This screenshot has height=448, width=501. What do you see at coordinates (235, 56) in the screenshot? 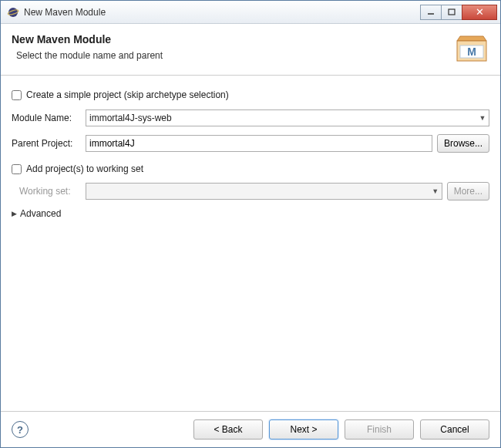
I see `page-subtitle: Select the module name and parent` at bounding box center [235, 56].